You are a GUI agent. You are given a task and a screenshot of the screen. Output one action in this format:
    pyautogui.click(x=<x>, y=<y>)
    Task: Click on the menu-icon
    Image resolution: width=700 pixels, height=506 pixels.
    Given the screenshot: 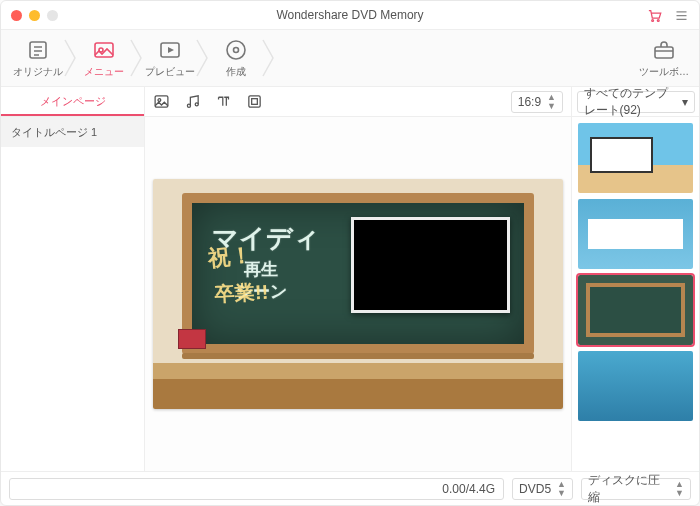 What is the action you would take?
    pyautogui.click(x=682, y=16)
    